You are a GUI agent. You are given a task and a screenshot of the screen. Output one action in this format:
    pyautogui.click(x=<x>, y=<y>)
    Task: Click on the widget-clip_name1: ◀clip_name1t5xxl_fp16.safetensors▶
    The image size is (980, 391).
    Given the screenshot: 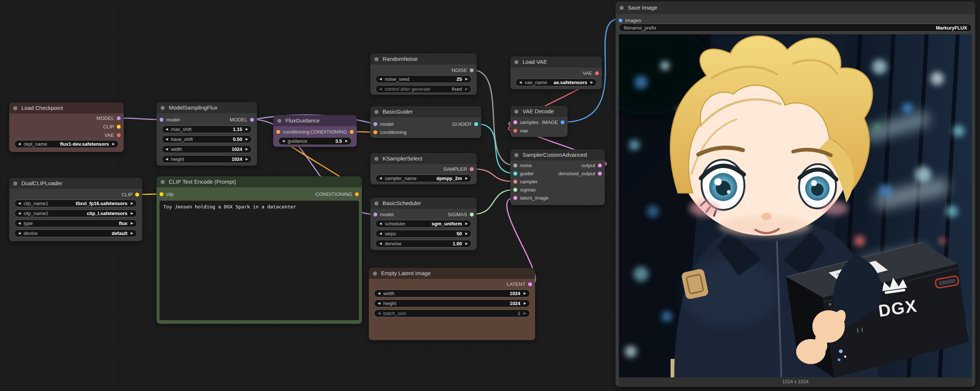 What is the action you would take?
    pyautogui.click(x=76, y=204)
    